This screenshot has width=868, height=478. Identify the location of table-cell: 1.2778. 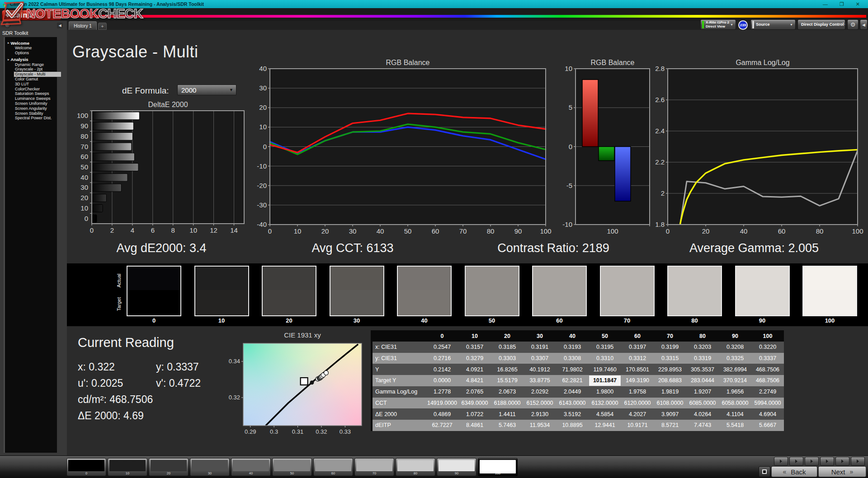
(442, 392).